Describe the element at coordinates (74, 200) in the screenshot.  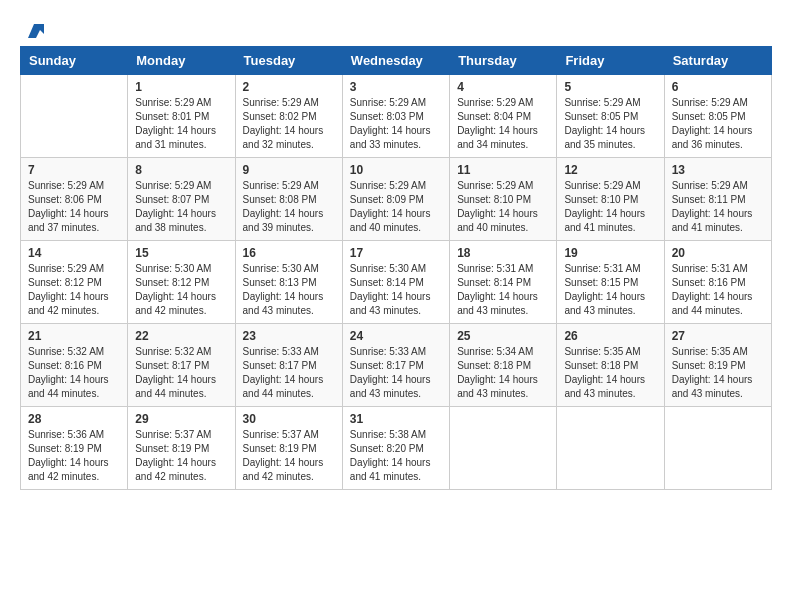
I see `calendar-day-cell: 7Sunrise: 5:29 AMSunset: 8:06 PMDaylight…` at that location.